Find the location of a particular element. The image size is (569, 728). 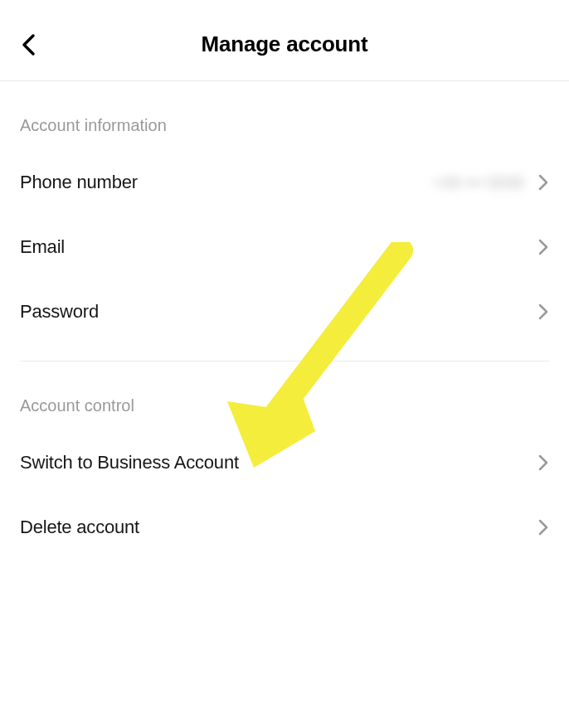

header: Manage account is located at coordinates (284, 41).